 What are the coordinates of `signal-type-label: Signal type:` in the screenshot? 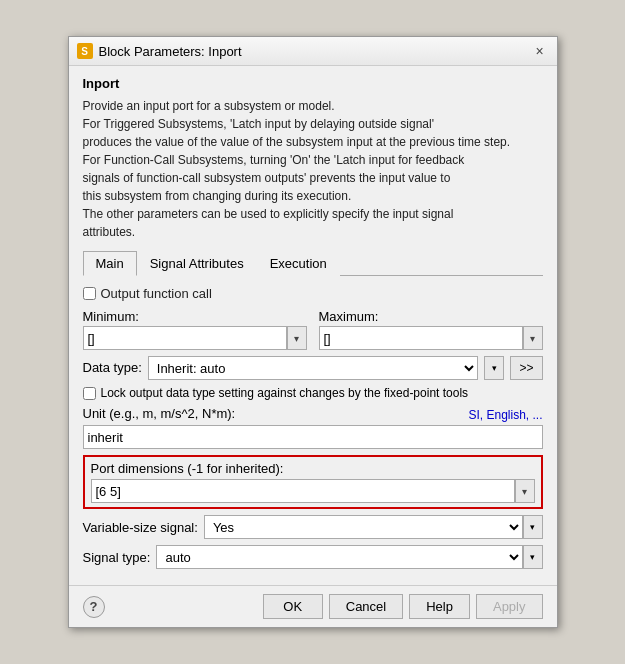 It's located at (117, 558).